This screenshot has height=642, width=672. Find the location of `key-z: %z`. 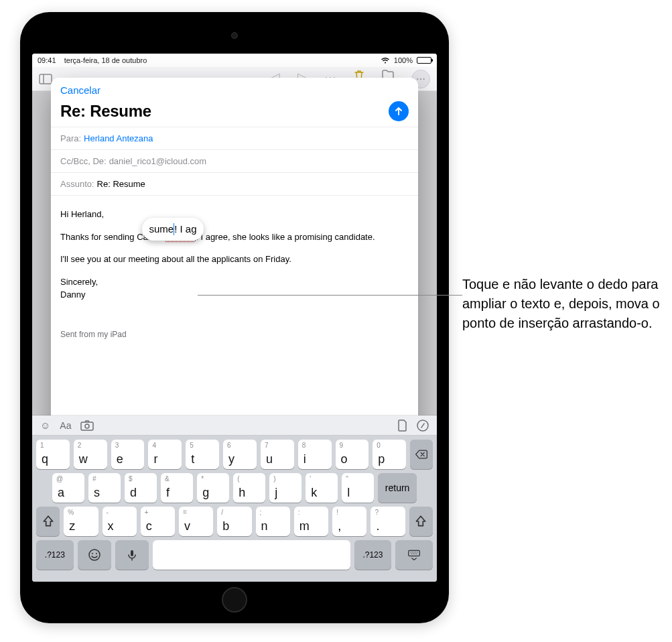

key-z: %z is located at coordinates (80, 521).